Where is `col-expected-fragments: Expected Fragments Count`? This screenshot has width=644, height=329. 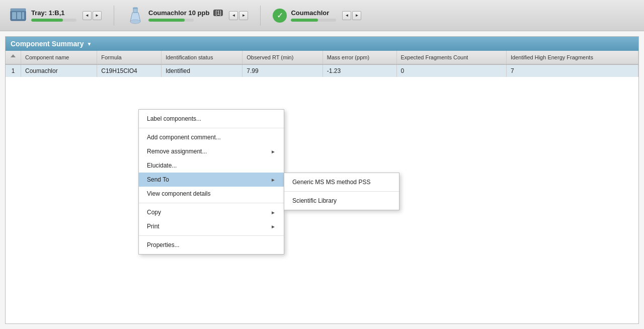 col-expected-fragments: Expected Fragments Count is located at coordinates (452, 57).